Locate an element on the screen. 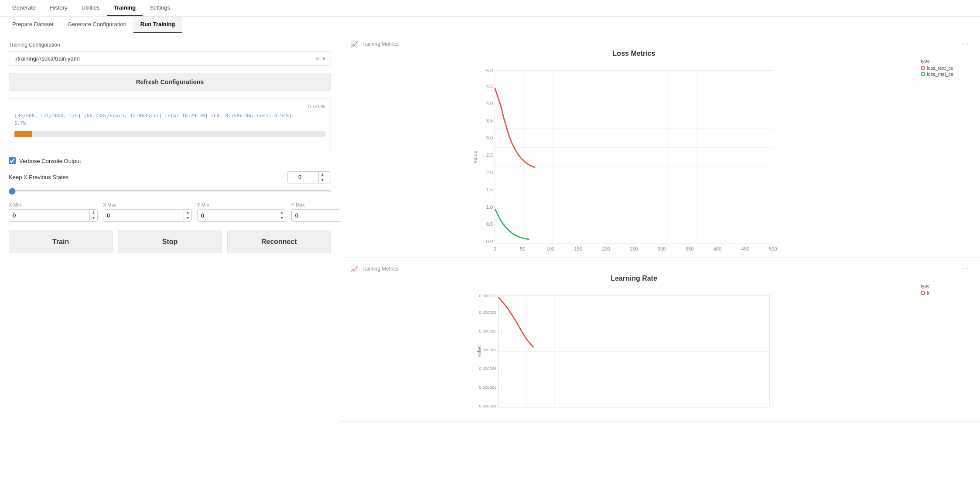  slider-container is located at coordinates (170, 190).